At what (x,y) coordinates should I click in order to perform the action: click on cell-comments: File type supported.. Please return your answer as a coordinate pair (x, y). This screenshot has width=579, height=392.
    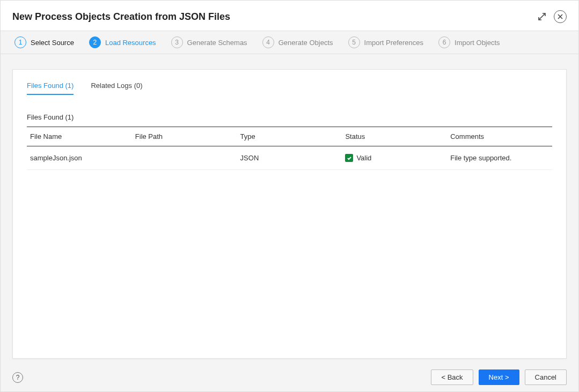
    Looking at the image, I should click on (500, 158).